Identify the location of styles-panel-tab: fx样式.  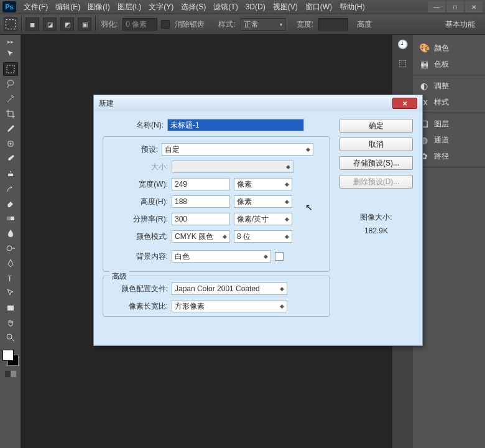
(449, 102).